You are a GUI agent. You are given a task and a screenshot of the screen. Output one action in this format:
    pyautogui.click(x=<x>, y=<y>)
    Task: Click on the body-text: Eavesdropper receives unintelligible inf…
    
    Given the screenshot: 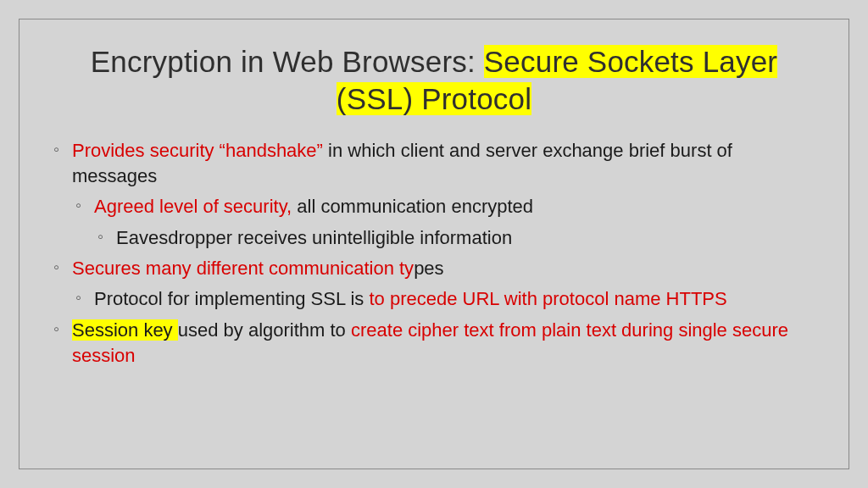 What is the action you would take?
    pyautogui.click(x=314, y=237)
    